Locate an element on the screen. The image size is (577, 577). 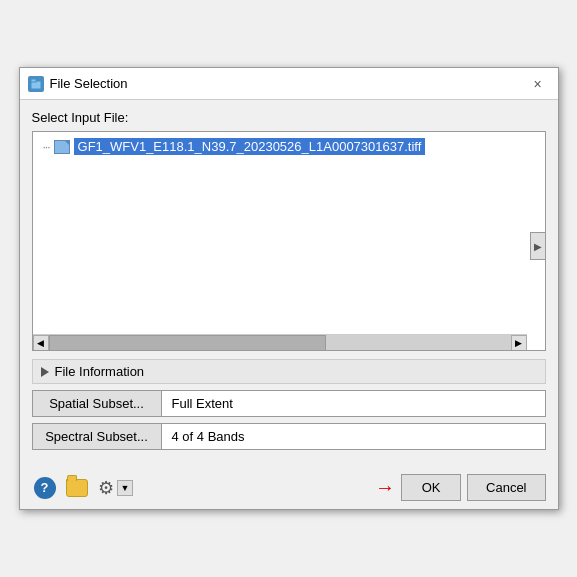
help-icon: ? is located at coordinates (45, 488).